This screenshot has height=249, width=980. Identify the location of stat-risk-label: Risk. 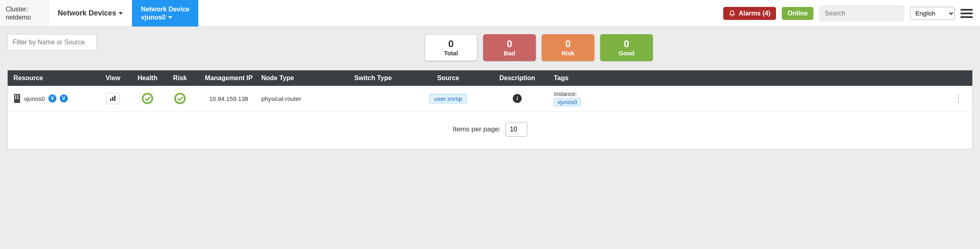
(568, 53).